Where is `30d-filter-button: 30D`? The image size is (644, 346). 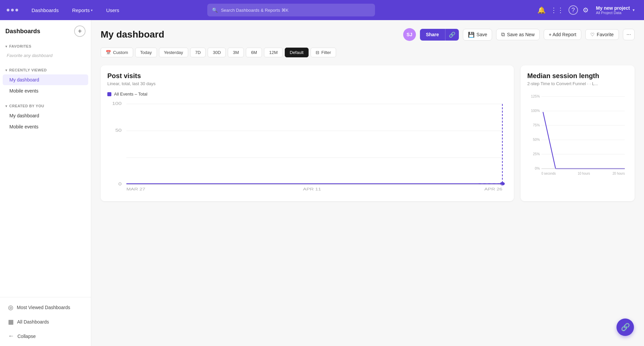
30d-filter-button: 30D is located at coordinates (217, 52).